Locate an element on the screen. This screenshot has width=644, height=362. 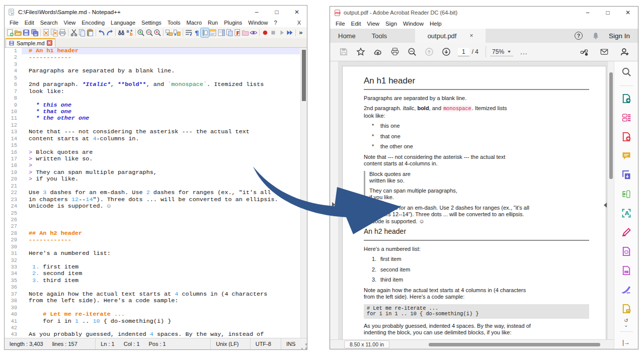
acrobat-maximize-button: □ is located at coordinates (608, 13).